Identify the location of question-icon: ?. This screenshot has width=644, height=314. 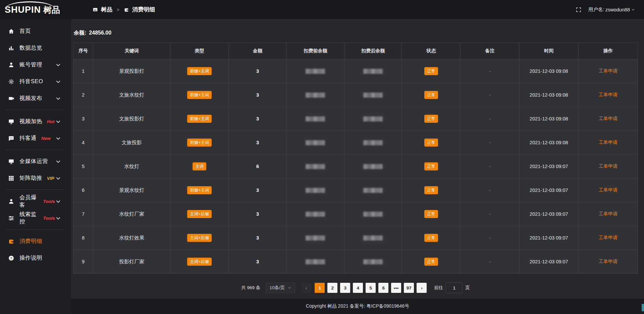
(11, 258).